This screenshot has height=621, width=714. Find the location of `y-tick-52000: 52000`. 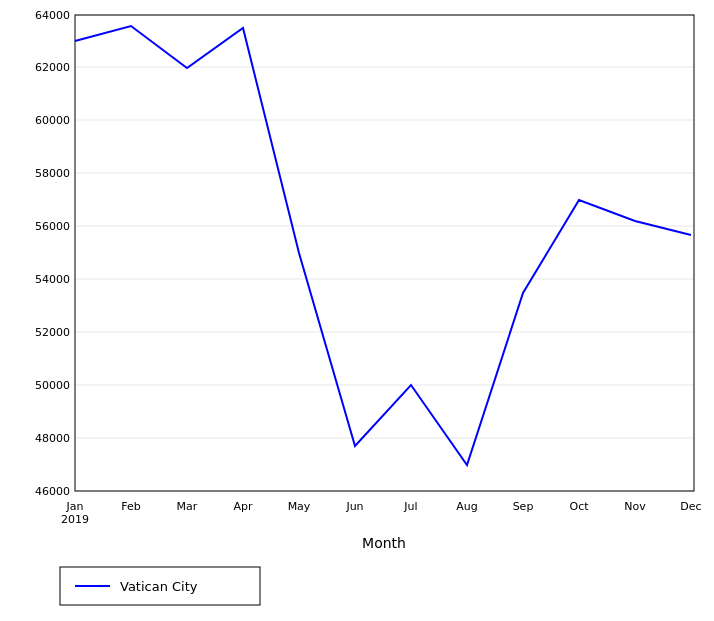

y-tick-52000: 52000 is located at coordinates (52, 332).